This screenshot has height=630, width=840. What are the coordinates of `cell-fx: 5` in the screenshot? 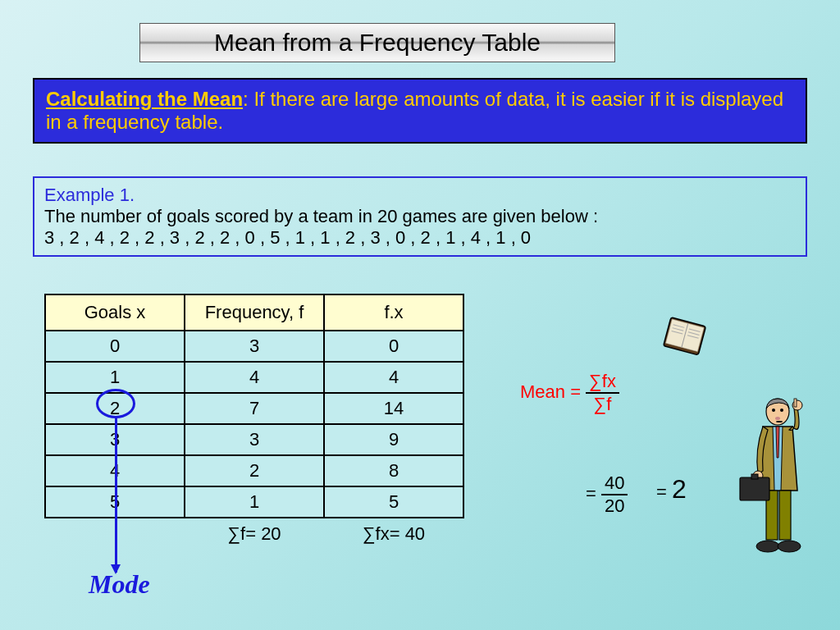 It's located at (394, 502).